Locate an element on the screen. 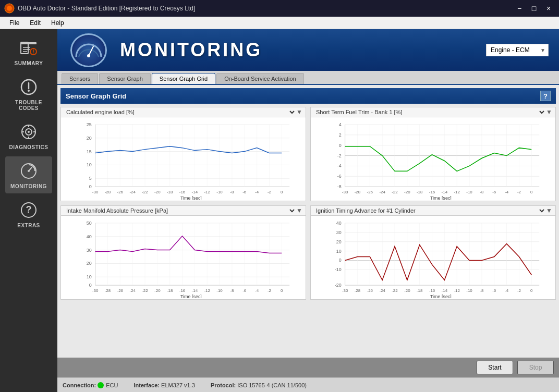  chart2-svg: 4 2 0 -2 -4 -6 -8 -30 -28 -26 -24 is located at coordinates (433, 160).